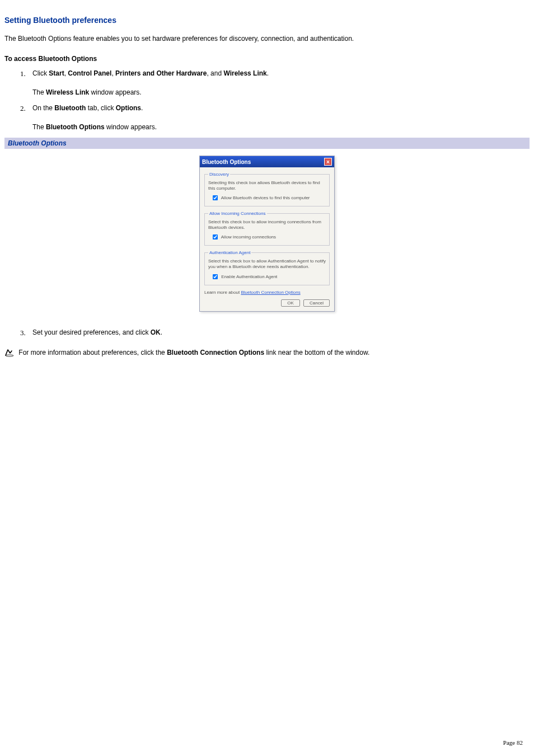 This screenshot has height=756, width=534. Describe the element at coordinates (275, 332) in the screenshot. I see `steps-list-continued: 3. Set your desired preferences, and cli…` at that location.